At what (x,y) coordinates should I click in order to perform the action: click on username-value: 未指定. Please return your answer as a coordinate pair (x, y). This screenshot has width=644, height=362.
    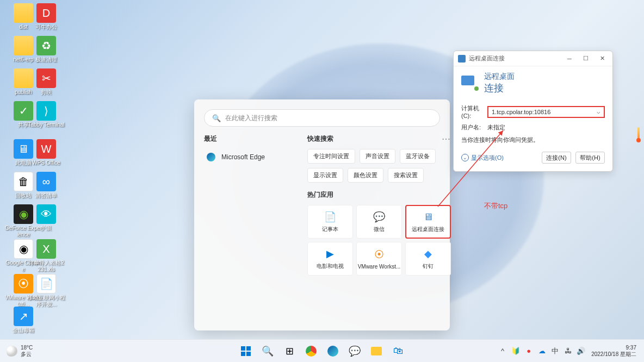
    Looking at the image, I should click on (496, 127).